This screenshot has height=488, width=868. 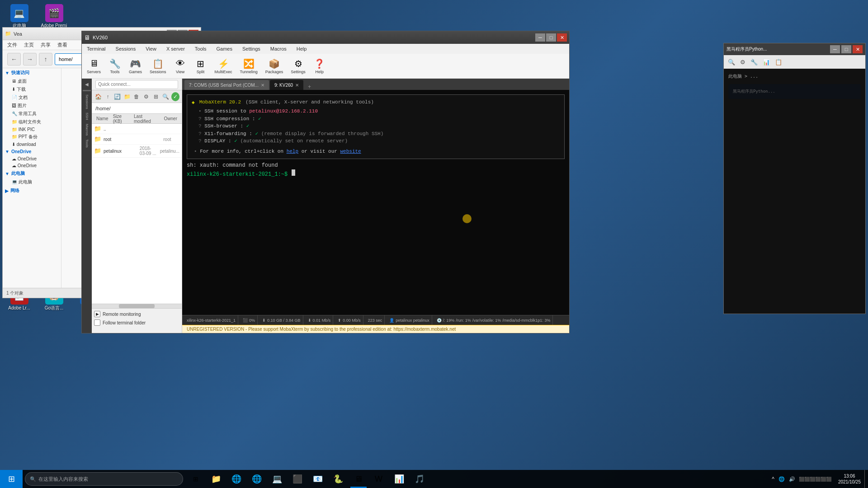 I want to click on explorer-item-onedrive: ☁ OneDrive, so click(x=32, y=159).